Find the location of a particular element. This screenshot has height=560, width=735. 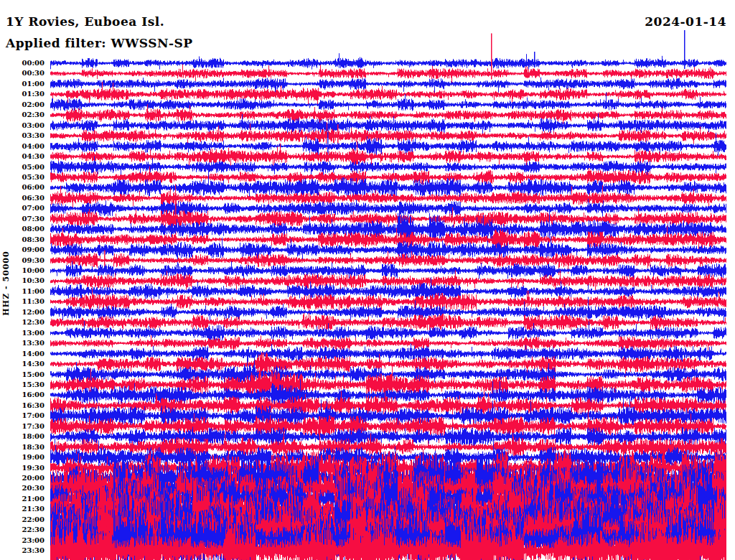

time-label: 16:30 is located at coordinates (22, 406).